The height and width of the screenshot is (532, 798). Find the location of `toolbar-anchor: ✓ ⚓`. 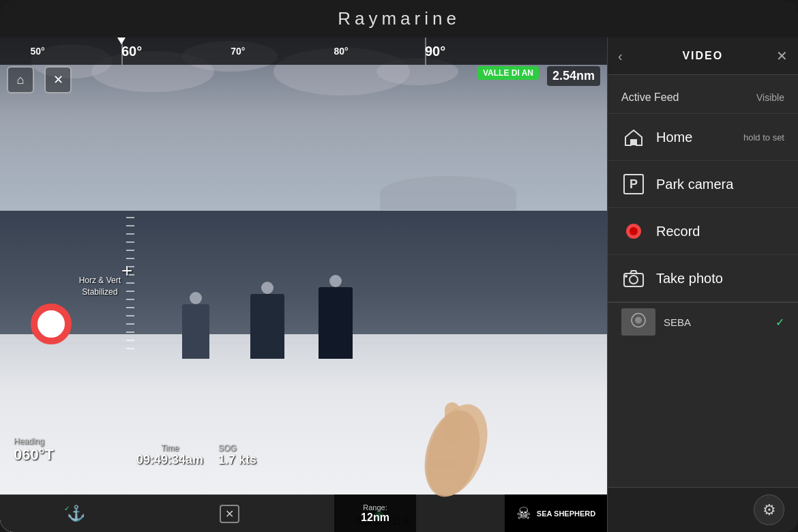

toolbar-anchor: ✓ ⚓ is located at coordinates (76, 514).